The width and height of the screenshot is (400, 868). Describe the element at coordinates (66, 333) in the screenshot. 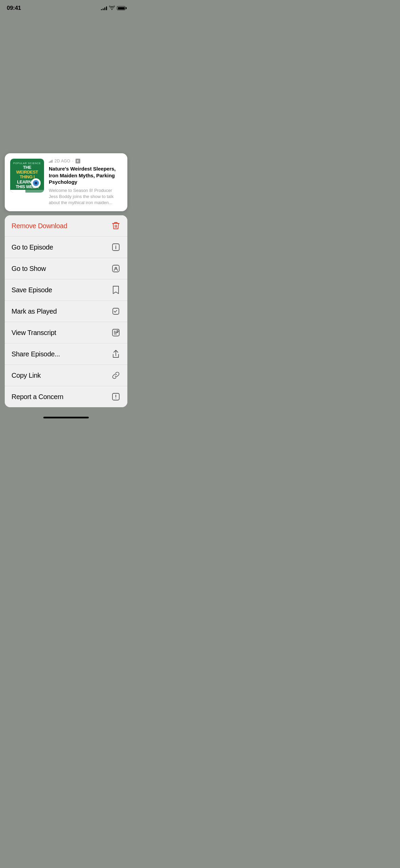

I see `menu-item-view-transcript: View Transcript` at that location.